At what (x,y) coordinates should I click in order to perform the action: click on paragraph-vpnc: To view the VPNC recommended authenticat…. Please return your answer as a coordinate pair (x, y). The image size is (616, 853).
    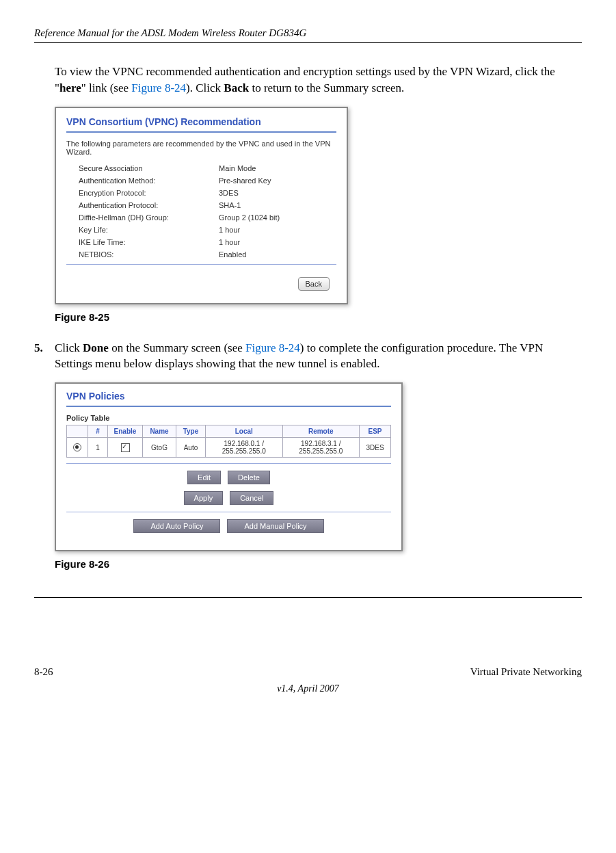
    Looking at the image, I should click on (319, 80).